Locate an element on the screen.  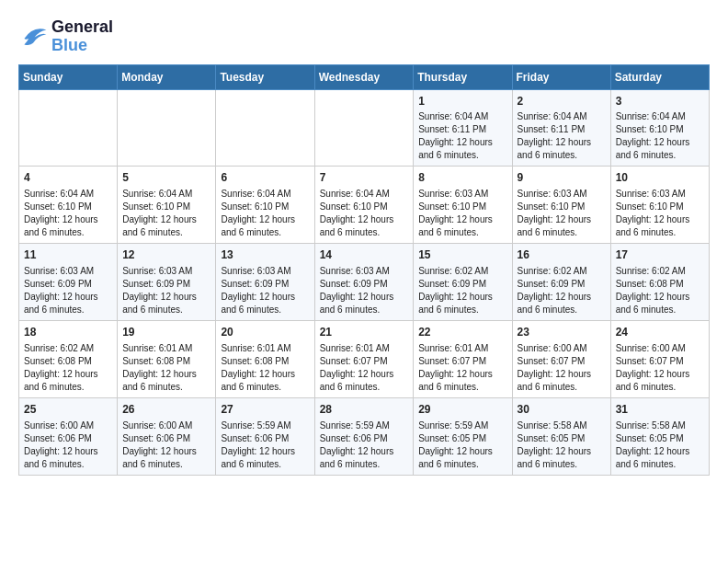
calendar-cell: 6Sunrise: 6:04 AMSunset: 6:10 PMDaylight… is located at coordinates (265, 205).